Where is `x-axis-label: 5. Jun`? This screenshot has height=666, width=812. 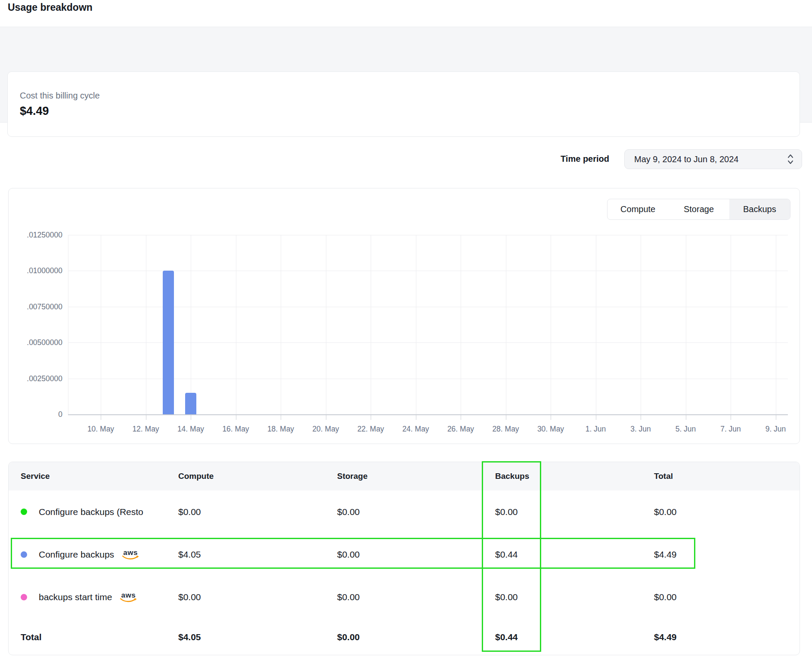 x-axis-label: 5. Jun is located at coordinates (686, 429).